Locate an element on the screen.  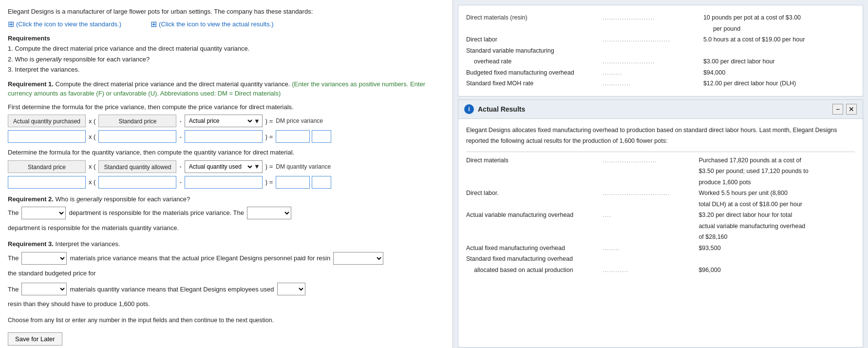
requirement-2-section: Requirement 2. Who is generally responsi… is located at coordinates (226, 214).